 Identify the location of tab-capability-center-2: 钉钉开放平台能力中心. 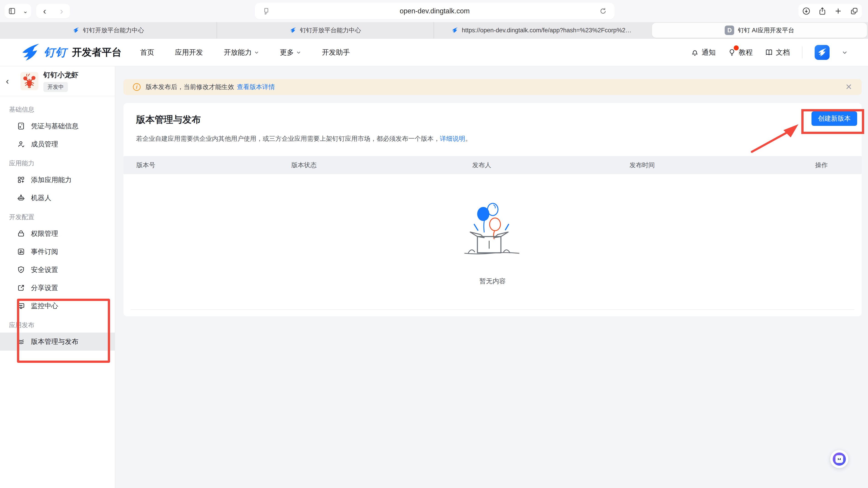
(326, 30).